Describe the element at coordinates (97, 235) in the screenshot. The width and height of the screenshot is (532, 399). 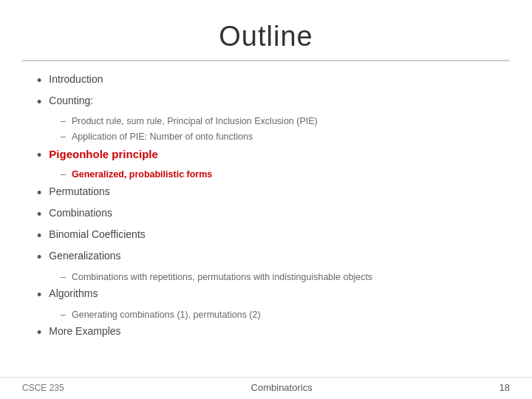
I see `bullet-text-binomial: Binomial Coefficients` at that location.